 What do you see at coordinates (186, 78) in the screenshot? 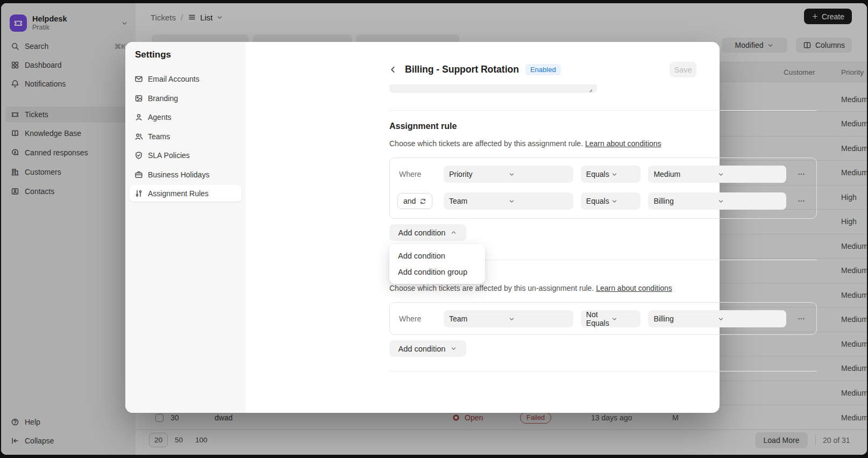
I see `settings-nav-email-accounts: Email Accounts` at bounding box center [186, 78].